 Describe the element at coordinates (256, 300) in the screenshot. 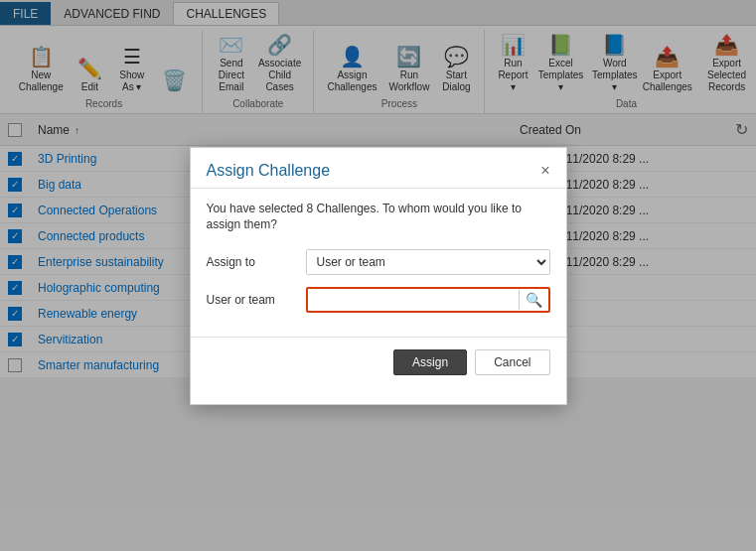

I see `user-or-team-label: User or team` at that location.